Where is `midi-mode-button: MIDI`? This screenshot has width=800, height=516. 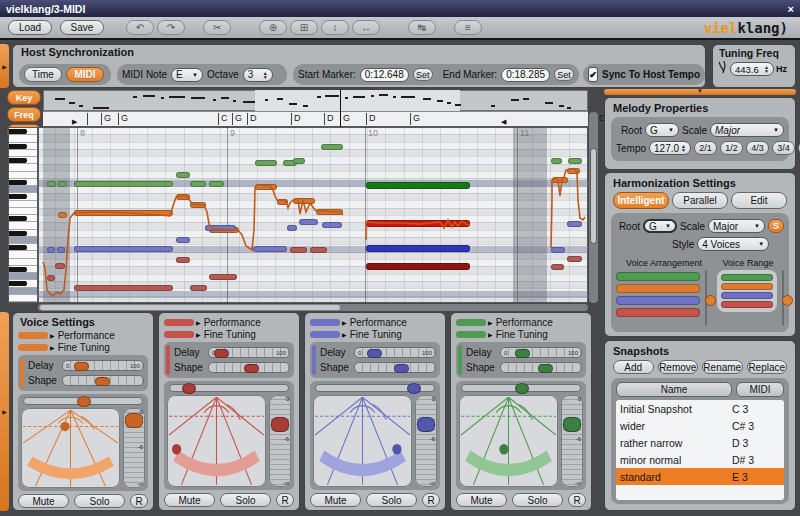
midi-mode-button: MIDI is located at coordinates (85, 74).